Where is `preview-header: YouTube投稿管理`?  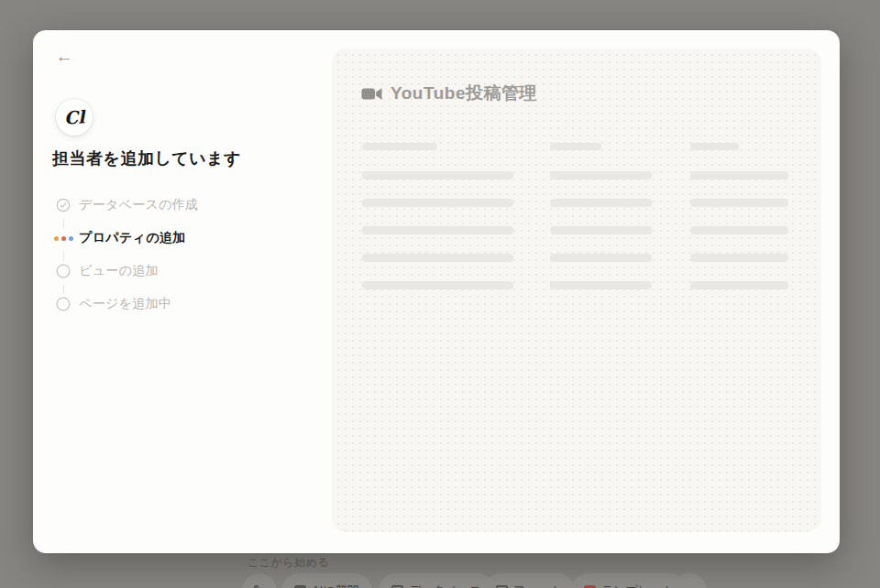
preview-header: YouTube投稿管理 is located at coordinates (449, 93).